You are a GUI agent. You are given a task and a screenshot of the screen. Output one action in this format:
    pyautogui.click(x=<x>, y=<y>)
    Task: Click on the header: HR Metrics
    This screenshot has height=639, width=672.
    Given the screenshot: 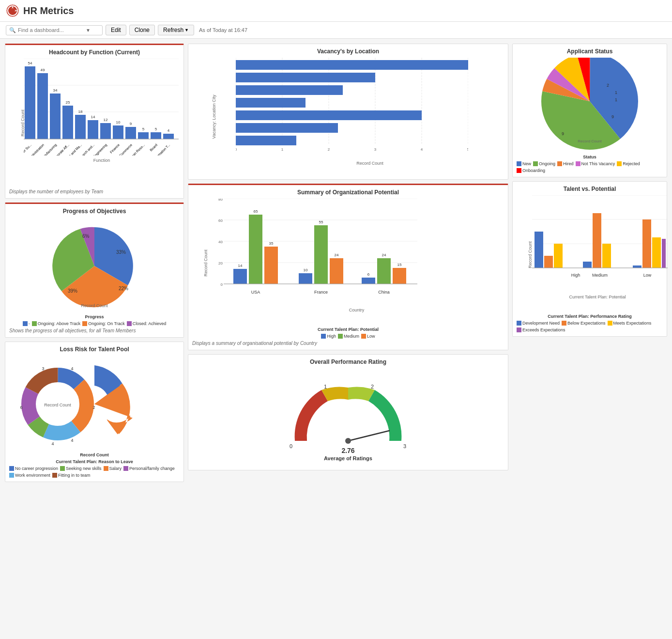 What is the action you would take?
    pyautogui.click(x=336, y=11)
    